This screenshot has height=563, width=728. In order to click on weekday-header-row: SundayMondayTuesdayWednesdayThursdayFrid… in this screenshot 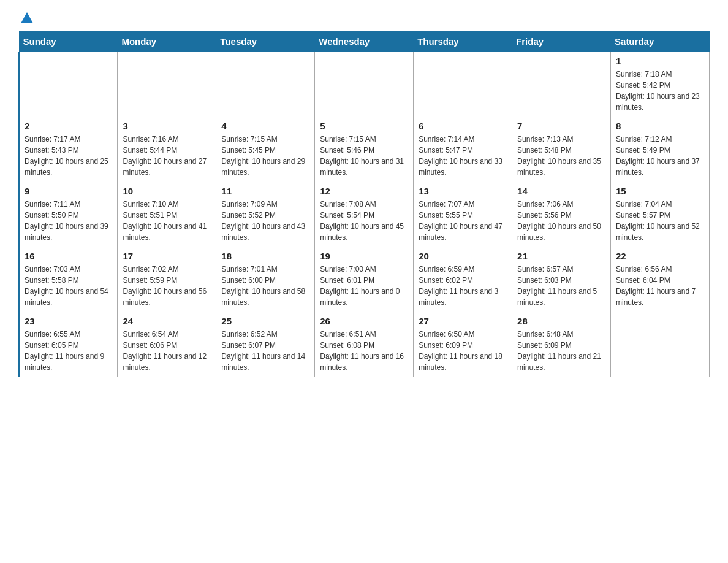, I will do `click(364, 42)`.